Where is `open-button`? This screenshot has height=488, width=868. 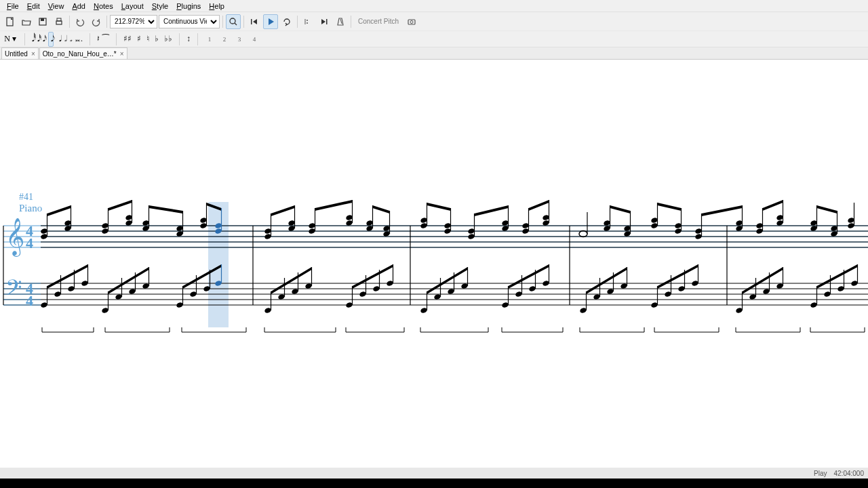 open-button is located at coordinates (26, 22).